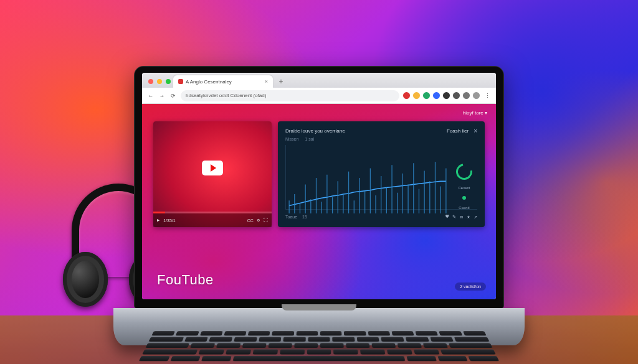 The image size is (638, 364). I want to click on url-text: hdseatyknvdet oddt Cdoenent (ofad), so click(226, 96).